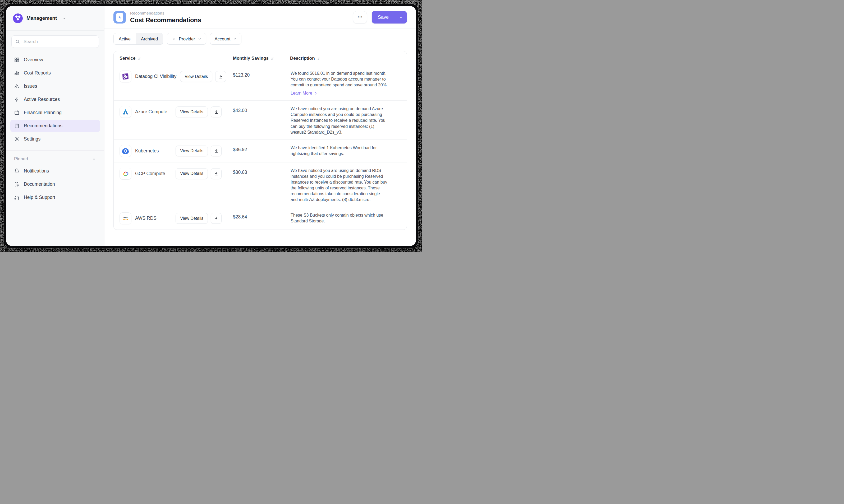  What do you see at coordinates (316, 93) in the screenshot?
I see `chevron-right-icon` at bounding box center [316, 93].